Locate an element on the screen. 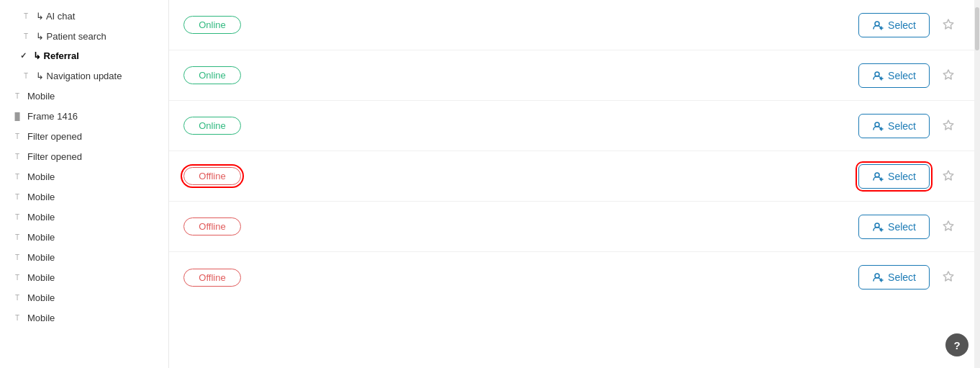  check-icon: ✓ is located at coordinates (25, 56).